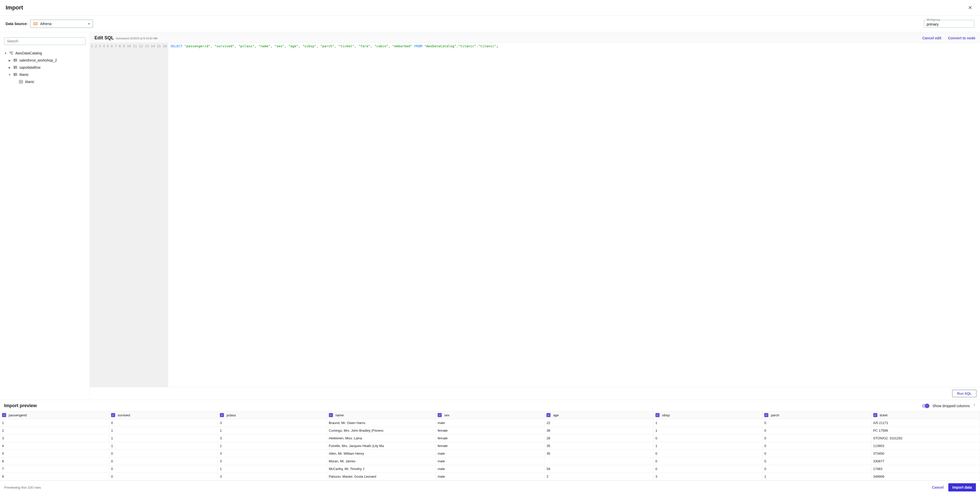  I want to click on catalog-node: ▼ AwsDataCatalog, so click(45, 53).